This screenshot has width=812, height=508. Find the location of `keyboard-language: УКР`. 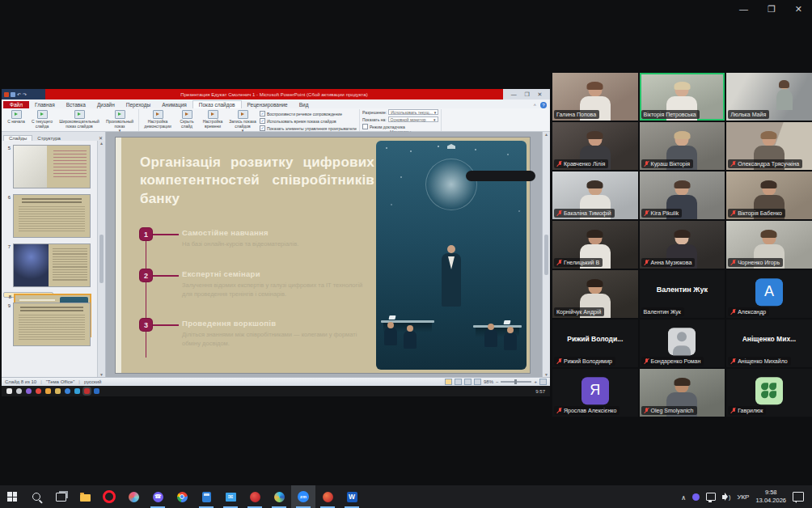

keyboard-language: УКР is located at coordinates (742, 497).